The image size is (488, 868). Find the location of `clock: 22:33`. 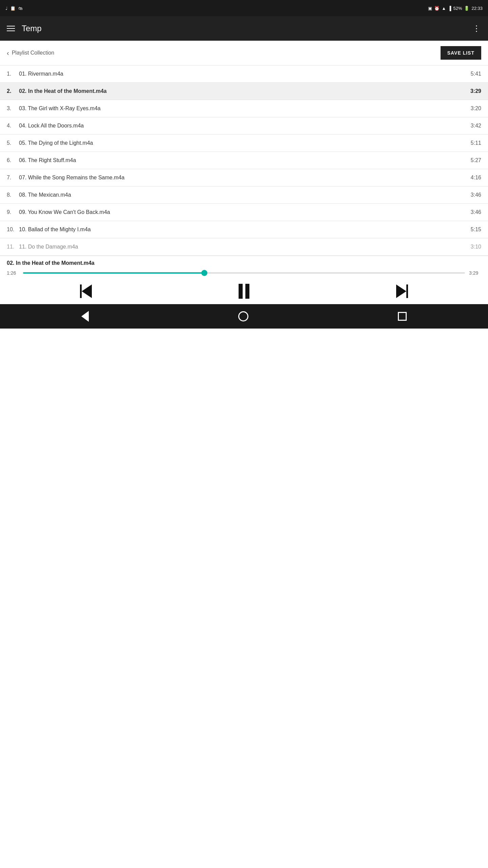

clock: 22:33 is located at coordinates (477, 8).